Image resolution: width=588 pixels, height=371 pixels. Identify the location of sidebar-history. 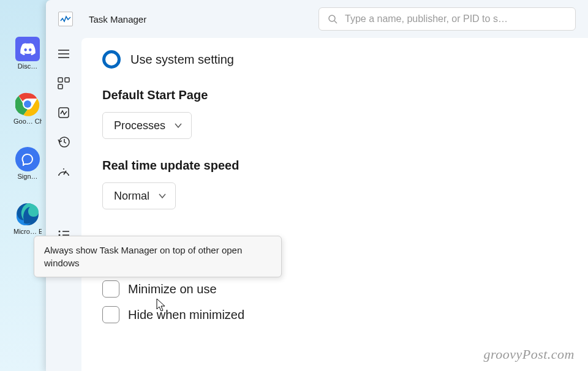
(64, 142).